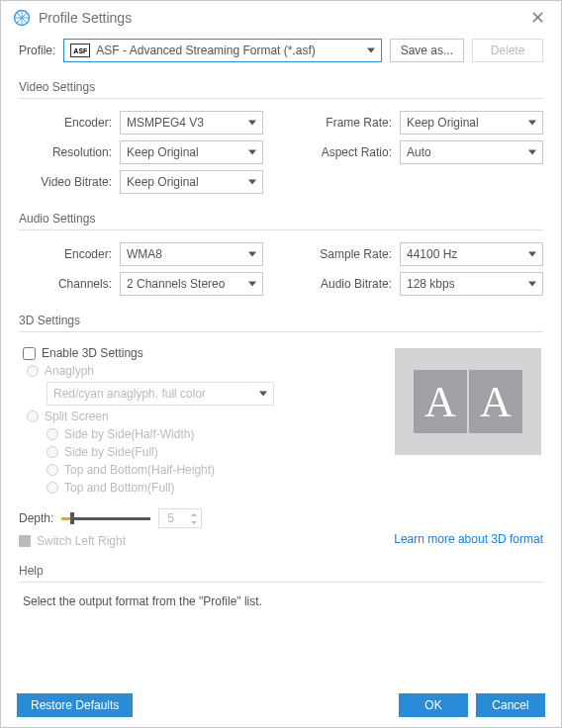  What do you see at coordinates (65, 182) in the screenshot?
I see `video-bitrate-label: Video Bitrate:` at bounding box center [65, 182].